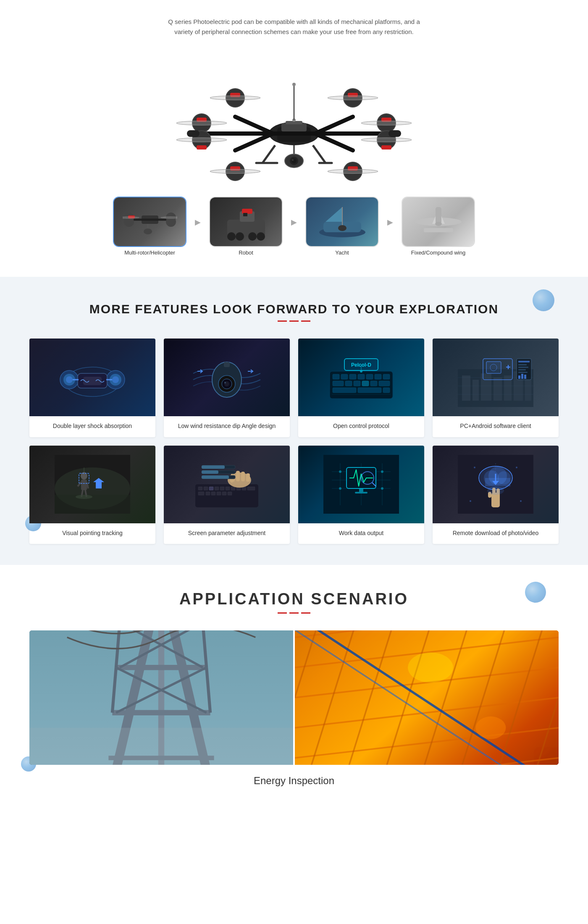  What do you see at coordinates (496, 388) in the screenshot?
I see `feature-card-software: PC+Android software client` at bounding box center [496, 388].